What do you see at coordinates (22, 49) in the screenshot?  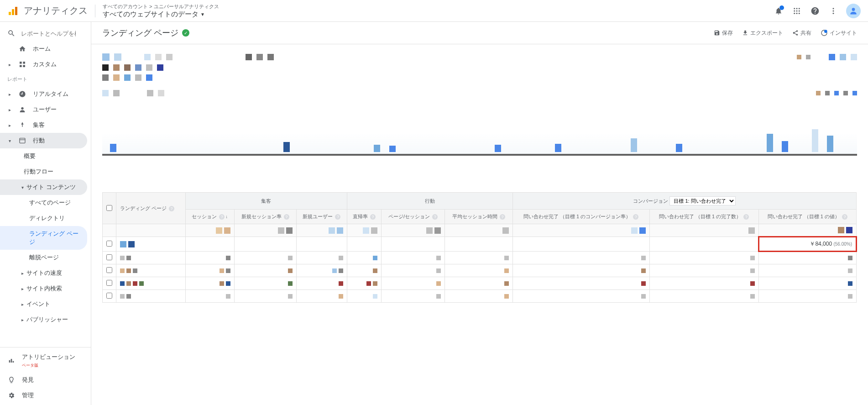 I see `home-icon` at bounding box center [22, 49].